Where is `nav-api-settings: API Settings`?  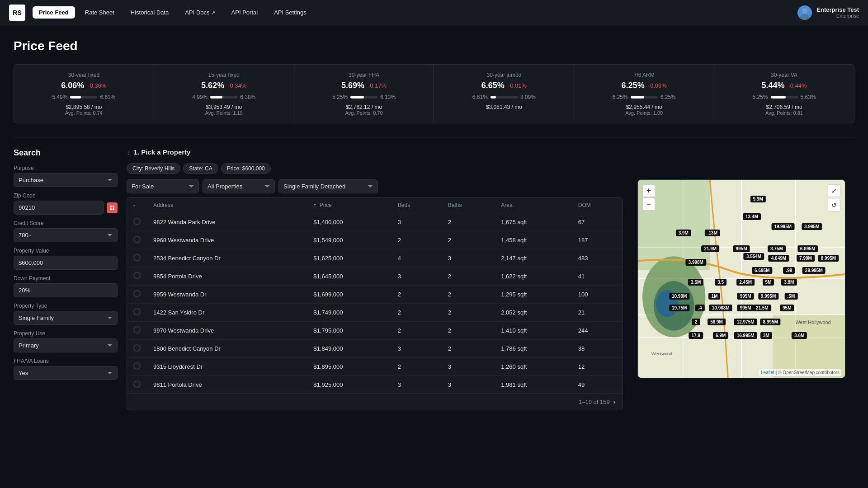
nav-api-settings: API Settings is located at coordinates (290, 13).